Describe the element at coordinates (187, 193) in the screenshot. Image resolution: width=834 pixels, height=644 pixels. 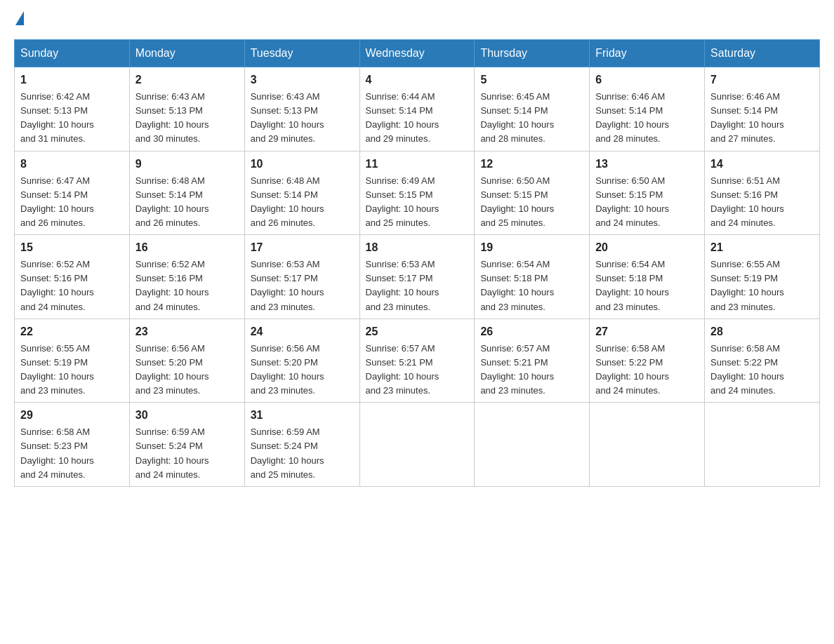
I see `calendar-cell: 9 Sunrise: 6:48 AMSunset: 5:14 PMDayligh…` at that location.